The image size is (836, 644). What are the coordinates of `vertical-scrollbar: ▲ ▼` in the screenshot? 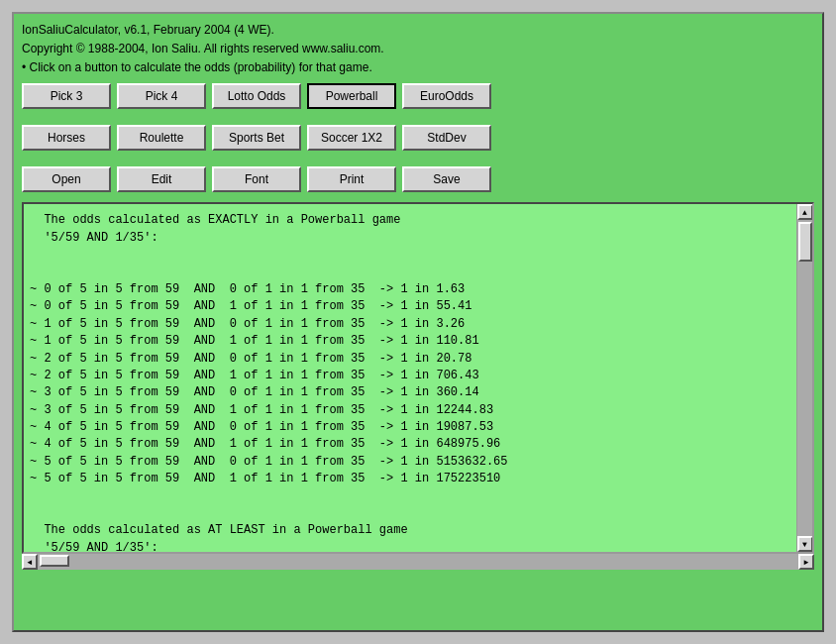 It's located at (804, 378).